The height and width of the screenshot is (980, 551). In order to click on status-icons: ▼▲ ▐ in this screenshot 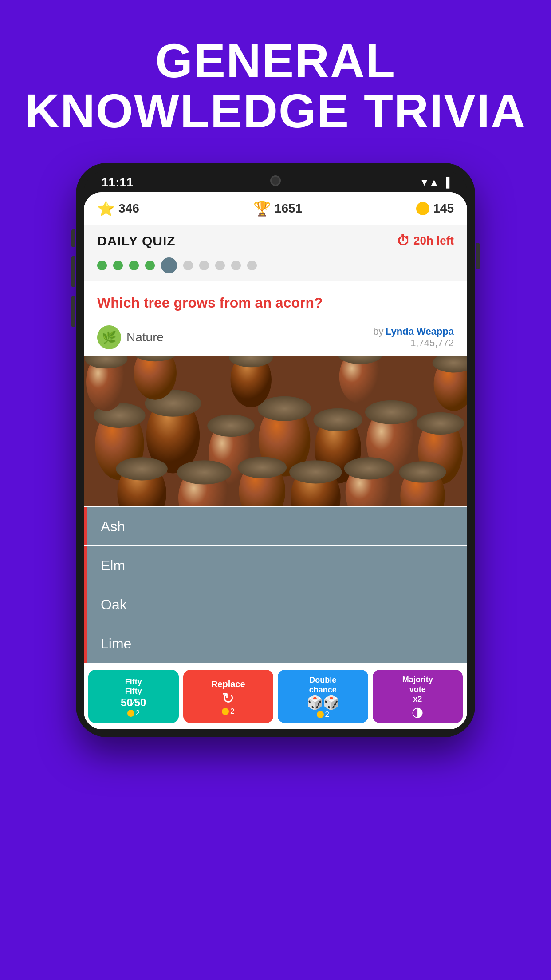, I will do `click(435, 182)`.